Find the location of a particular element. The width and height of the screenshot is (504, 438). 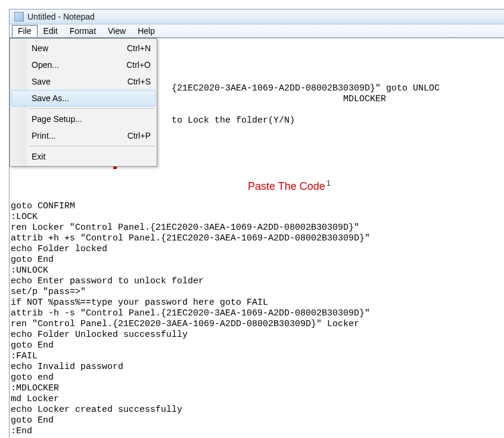

editor-line: set/p "pass=>" is located at coordinates (48, 292).